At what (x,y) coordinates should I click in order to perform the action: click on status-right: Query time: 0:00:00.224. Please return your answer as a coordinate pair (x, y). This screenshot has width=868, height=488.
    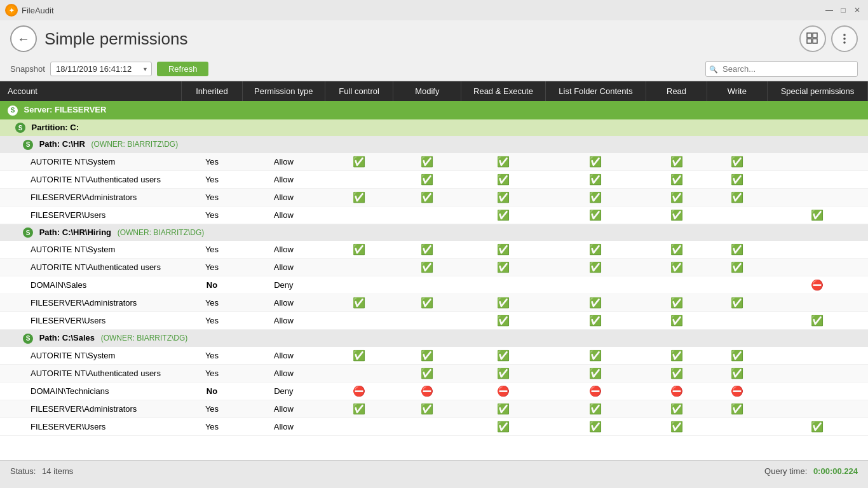
    Looking at the image, I should click on (811, 471).